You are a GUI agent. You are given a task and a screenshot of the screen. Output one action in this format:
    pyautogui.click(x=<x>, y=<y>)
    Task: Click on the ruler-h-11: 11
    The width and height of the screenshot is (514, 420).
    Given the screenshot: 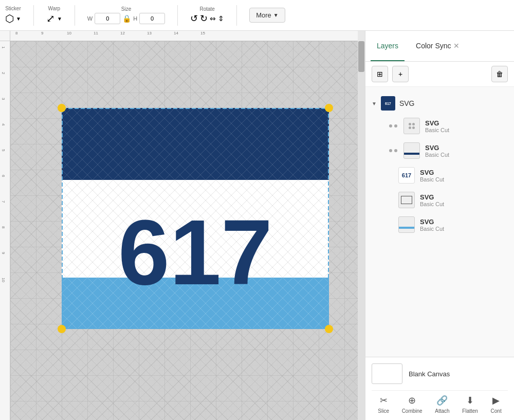 What is the action you would take?
    pyautogui.click(x=96, y=33)
    